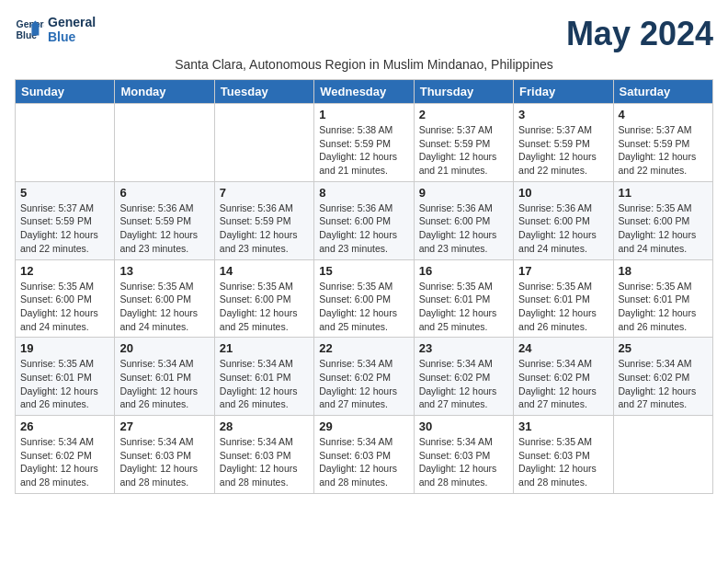  Describe the element at coordinates (364, 144) in the screenshot. I see `calendar-week-row: 1Sunrise: 5:38 AM Sunset: 5:59 PM Daylig…` at that location.